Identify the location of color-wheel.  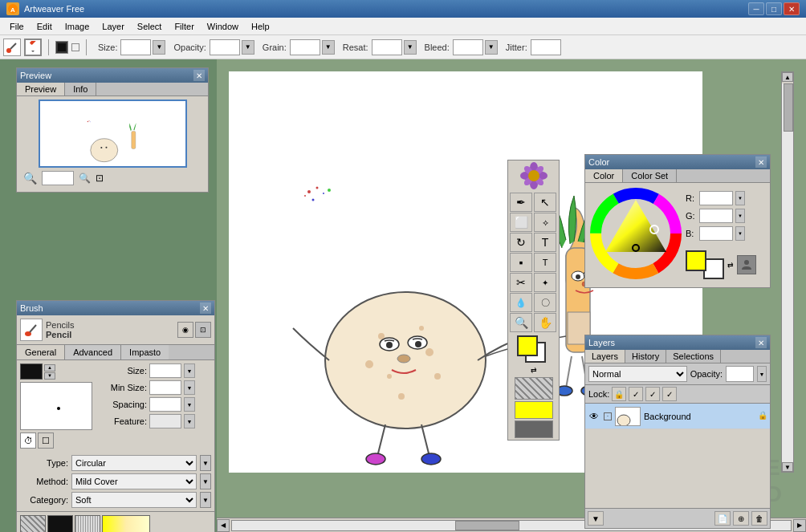
(636, 234).